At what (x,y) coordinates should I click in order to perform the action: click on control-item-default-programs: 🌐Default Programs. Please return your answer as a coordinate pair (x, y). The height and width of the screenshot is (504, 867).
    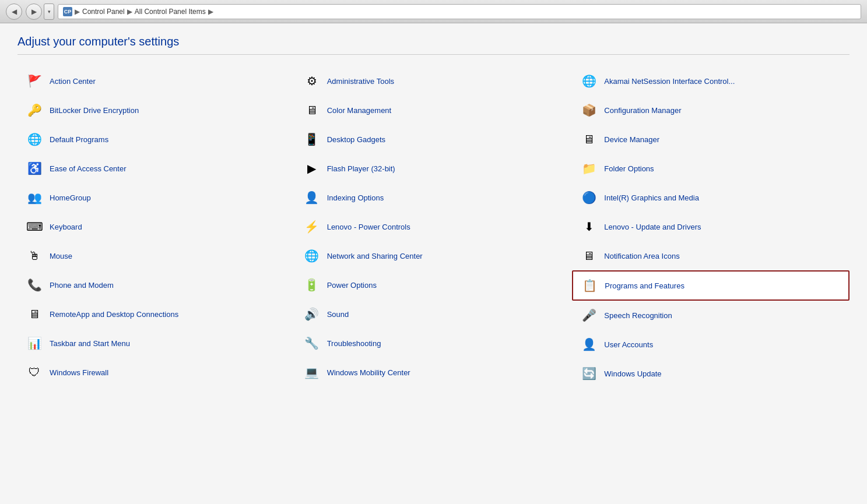
    Looking at the image, I should click on (156, 139).